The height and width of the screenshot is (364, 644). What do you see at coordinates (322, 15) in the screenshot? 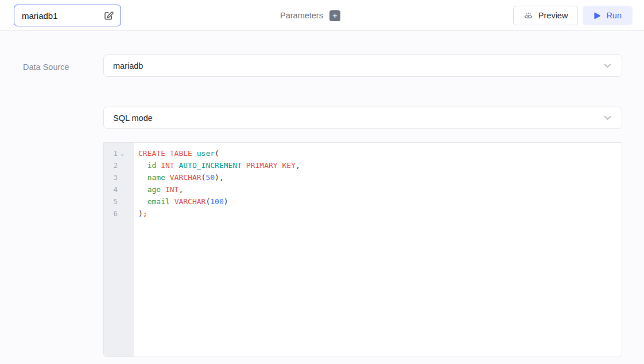
I see `top-bar: Parameters + Preview Run` at bounding box center [322, 15].